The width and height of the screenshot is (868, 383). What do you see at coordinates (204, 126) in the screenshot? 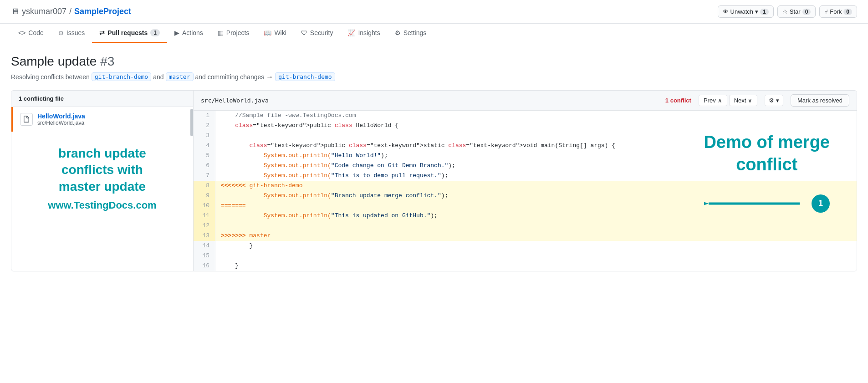
I see `line-number: 2` at bounding box center [204, 126].